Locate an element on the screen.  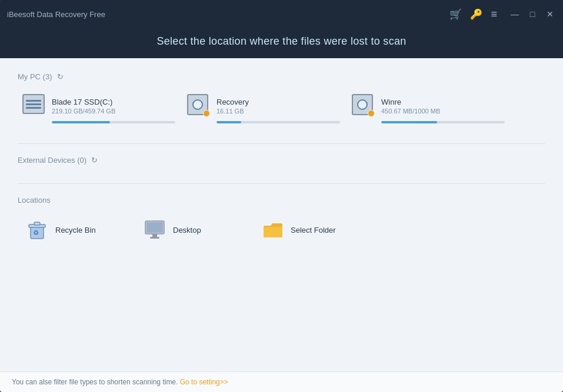
minimize-button: — is located at coordinates (515, 14).